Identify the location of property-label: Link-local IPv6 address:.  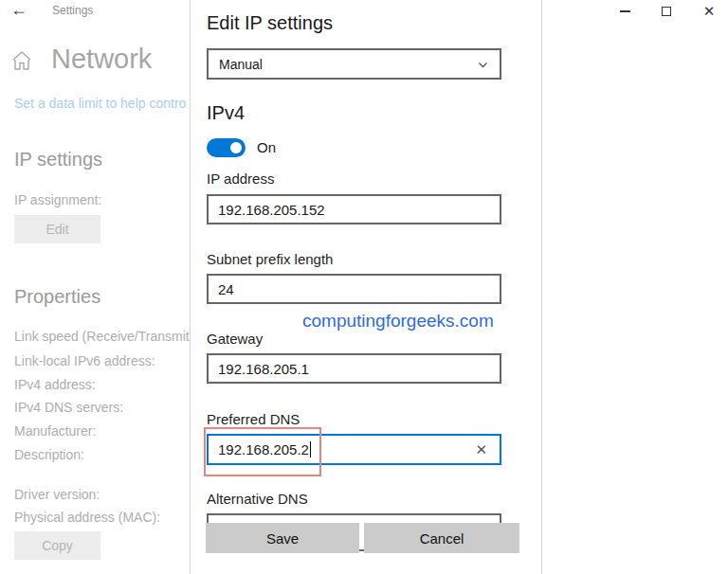
(85, 361).